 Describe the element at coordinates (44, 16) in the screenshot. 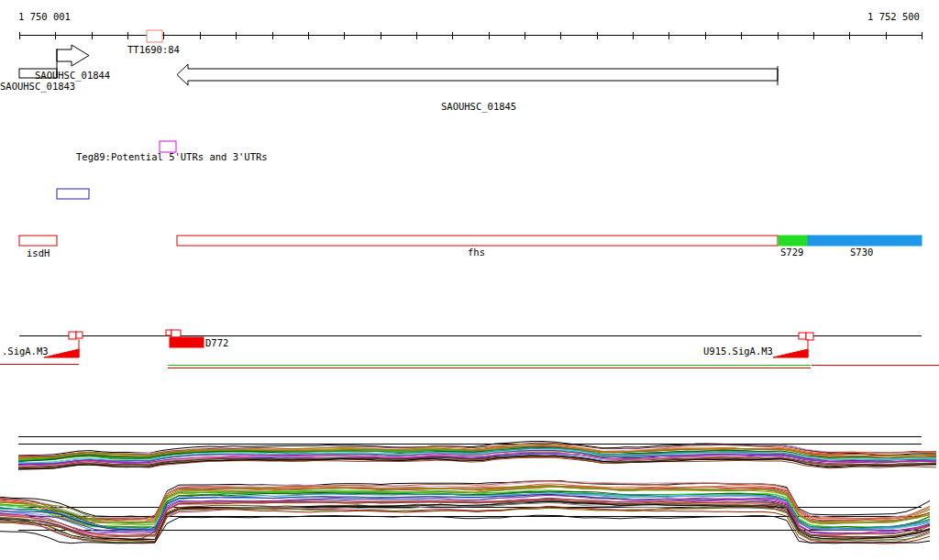

I see `ruler-start-coordinate: 1 750 001` at that location.